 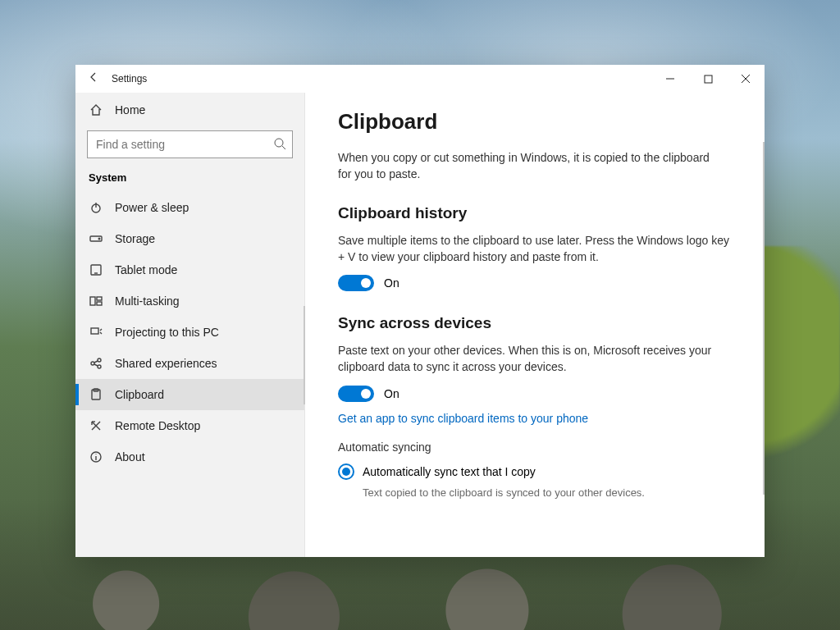 What do you see at coordinates (135, 239) in the screenshot?
I see `sidebar-item-label: Storage` at bounding box center [135, 239].